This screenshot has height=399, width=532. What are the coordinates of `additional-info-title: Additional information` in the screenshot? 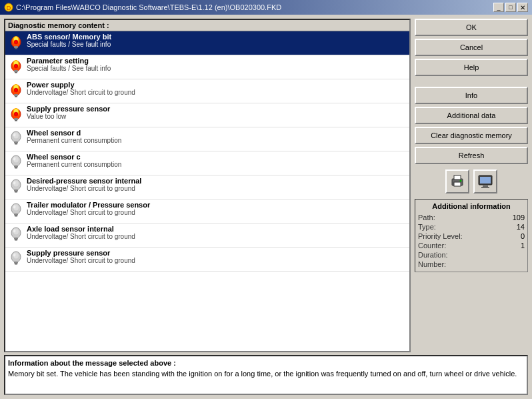 It's located at (471, 206).